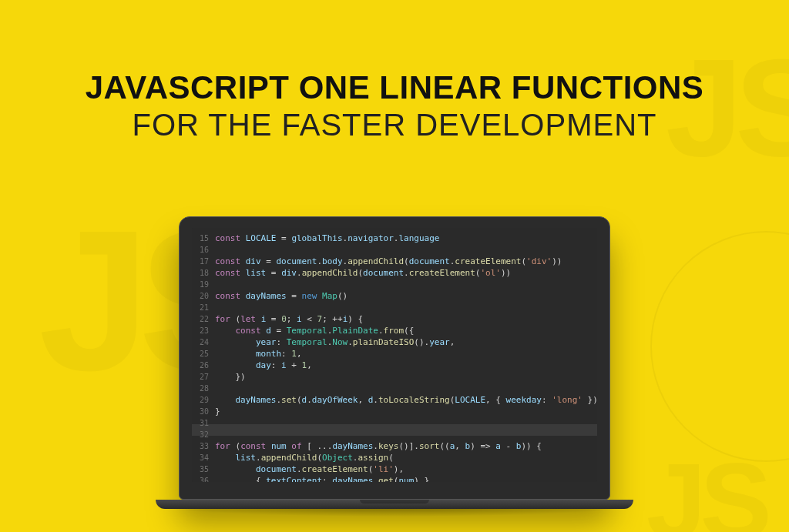 This screenshot has height=532, width=789. What do you see at coordinates (394, 106) in the screenshot?
I see `title-block: JAVASCRIPT ONE LINEAR FUNCTIONS FOR THE …` at bounding box center [394, 106].